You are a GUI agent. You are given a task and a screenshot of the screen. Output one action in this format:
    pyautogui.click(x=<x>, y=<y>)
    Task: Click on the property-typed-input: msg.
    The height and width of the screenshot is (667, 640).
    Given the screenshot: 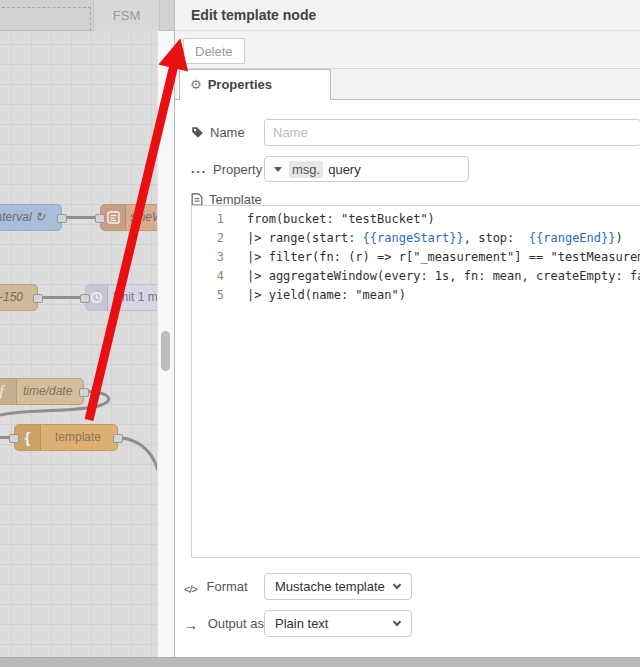 What is the action you would take?
    pyautogui.click(x=366, y=169)
    